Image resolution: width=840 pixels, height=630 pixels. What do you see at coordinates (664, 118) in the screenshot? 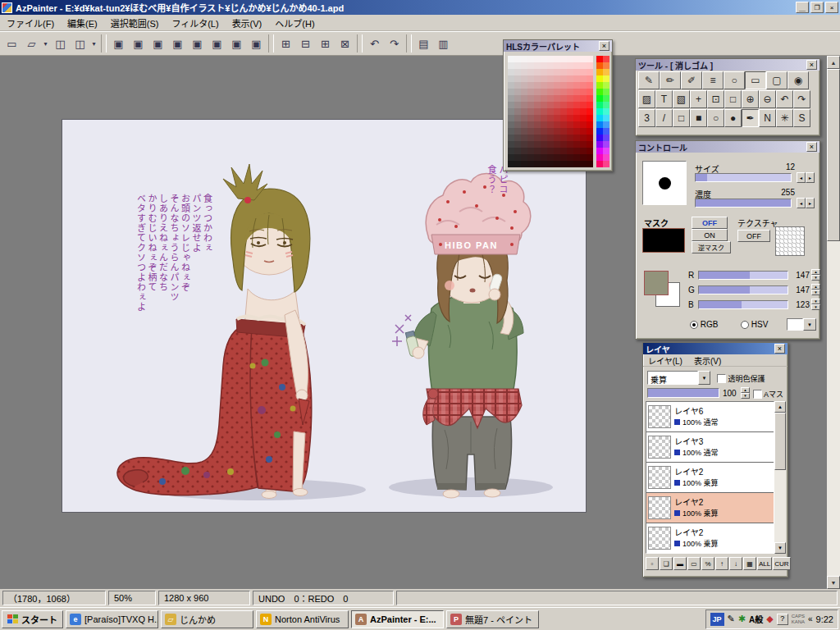
I see `line-tool: /` at bounding box center [664, 118].